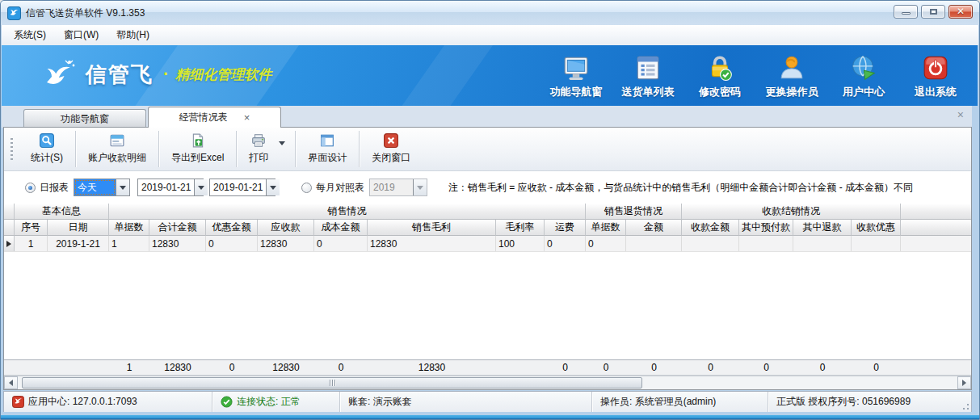 This screenshot has width=980, height=420. What do you see at coordinates (648, 92) in the screenshot?
I see `banner-action-label: 送货单列表` at bounding box center [648, 92].